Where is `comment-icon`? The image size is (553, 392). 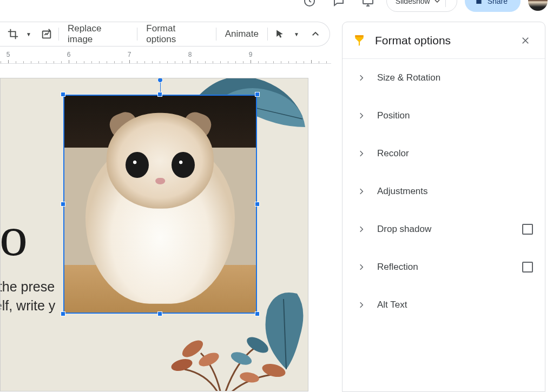 comment-icon is located at coordinates (339, 6).